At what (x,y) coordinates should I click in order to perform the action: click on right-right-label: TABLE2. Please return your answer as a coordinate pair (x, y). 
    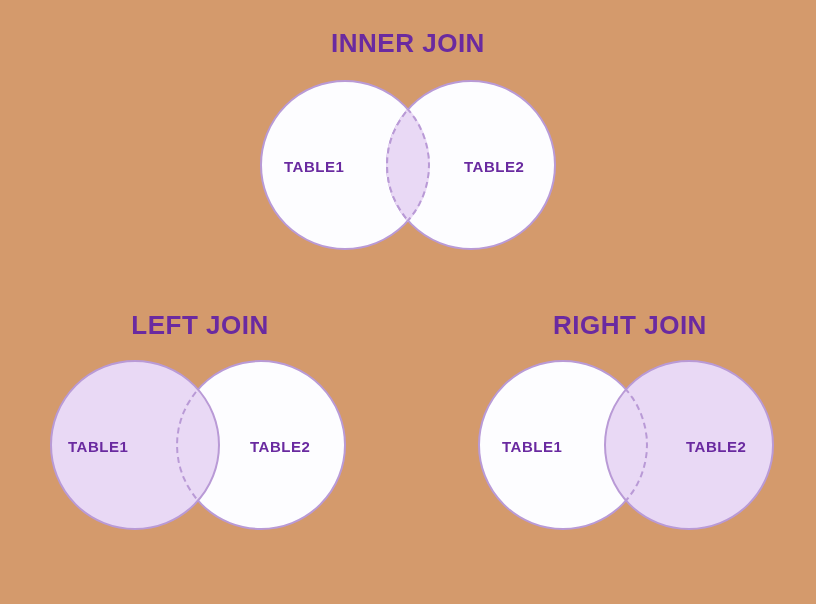
    Looking at the image, I should click on (716, 446).